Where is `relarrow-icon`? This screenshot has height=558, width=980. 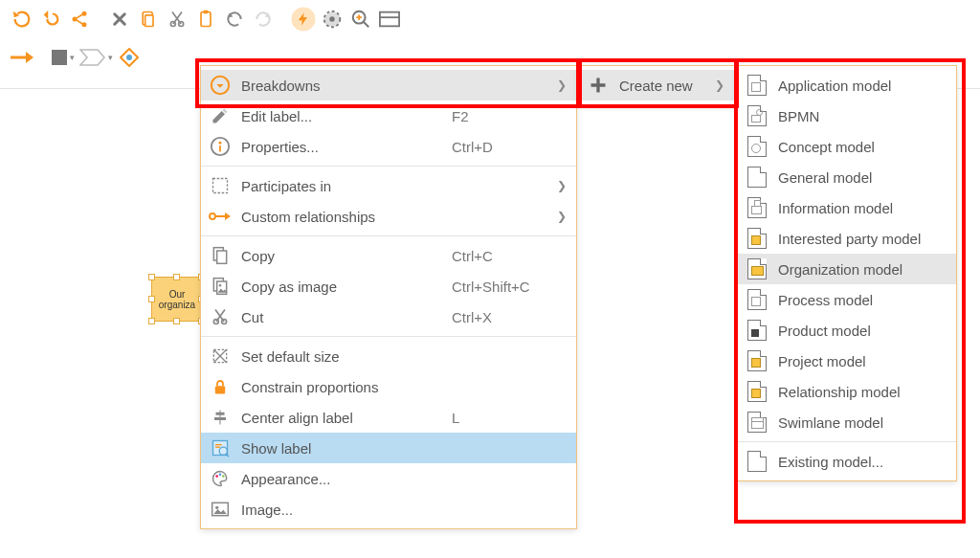 relarrow-icon is located at coordinates (220, 216).